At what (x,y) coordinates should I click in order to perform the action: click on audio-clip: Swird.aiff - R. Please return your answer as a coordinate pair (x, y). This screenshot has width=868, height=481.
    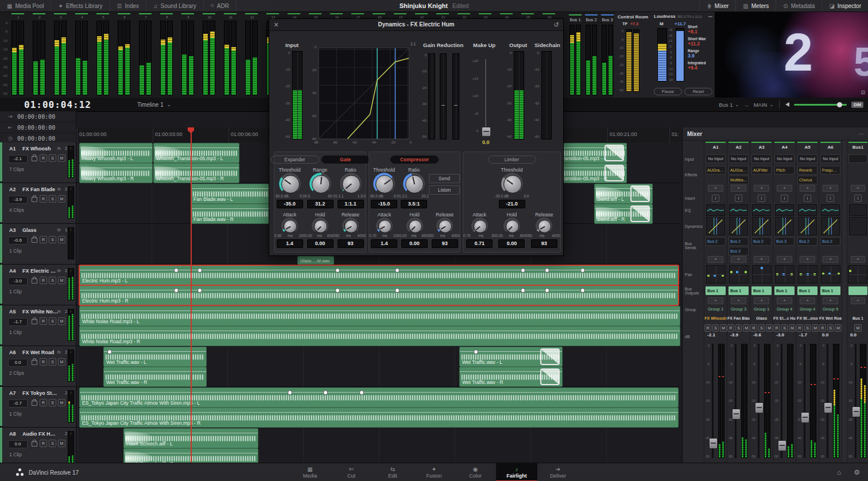
    Looking at the image, I should click on (623, 214).